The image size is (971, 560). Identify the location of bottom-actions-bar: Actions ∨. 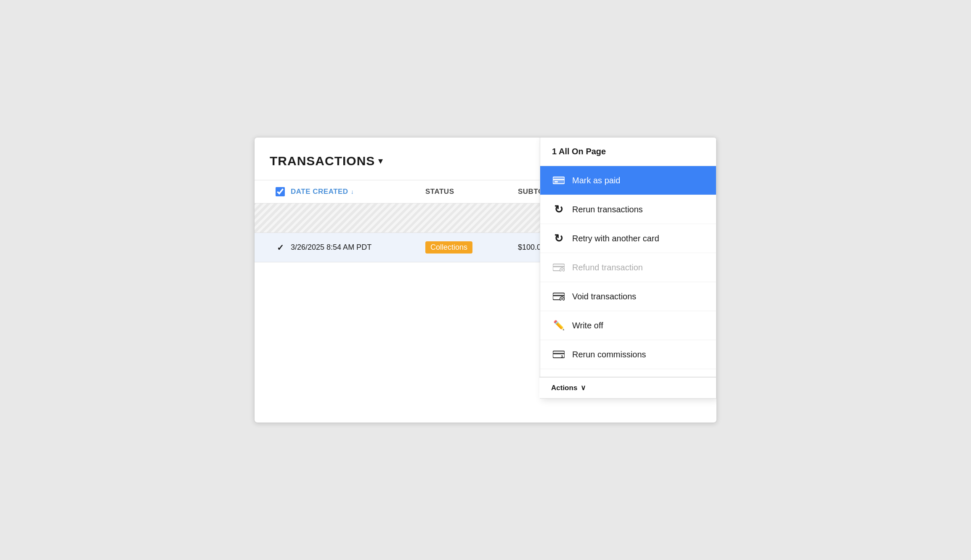
(628, 388).